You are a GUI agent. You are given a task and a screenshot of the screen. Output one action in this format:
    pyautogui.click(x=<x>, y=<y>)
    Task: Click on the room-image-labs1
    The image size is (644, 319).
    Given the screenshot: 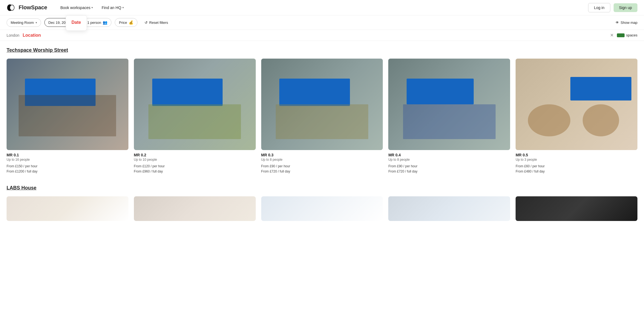 What is the action you would take?
    pyautogui.click(x=67, y=209)
    